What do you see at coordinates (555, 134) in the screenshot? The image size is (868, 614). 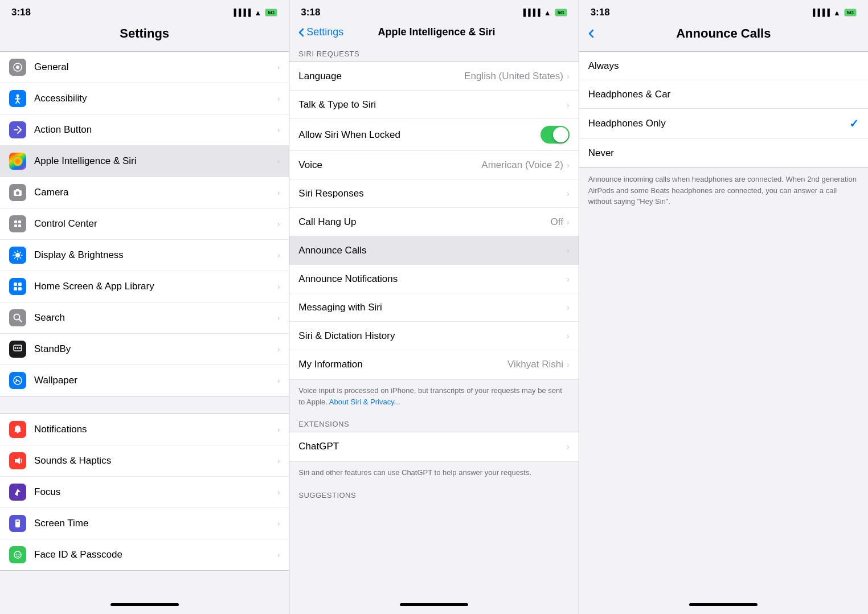 I see `allow-locked-toggle` at bounding box center [555, 134].